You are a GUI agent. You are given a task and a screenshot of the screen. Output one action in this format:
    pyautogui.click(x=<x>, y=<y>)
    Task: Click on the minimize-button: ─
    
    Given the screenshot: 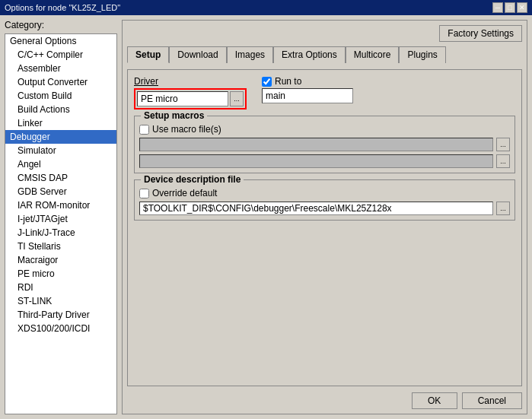 What is the action you would take?
    pyautogui.click(x=498, y=8)
    